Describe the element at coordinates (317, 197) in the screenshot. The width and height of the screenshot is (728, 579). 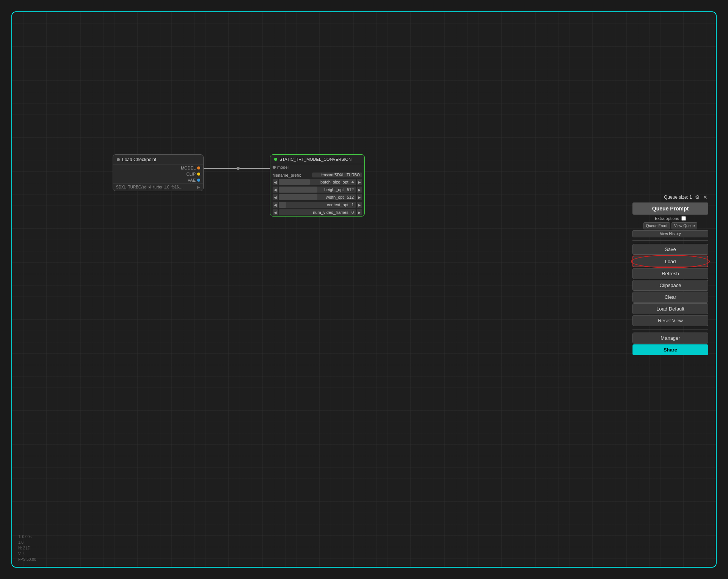
I see `width-opt-row: ◀ width_opt 512 ▶` at that location.